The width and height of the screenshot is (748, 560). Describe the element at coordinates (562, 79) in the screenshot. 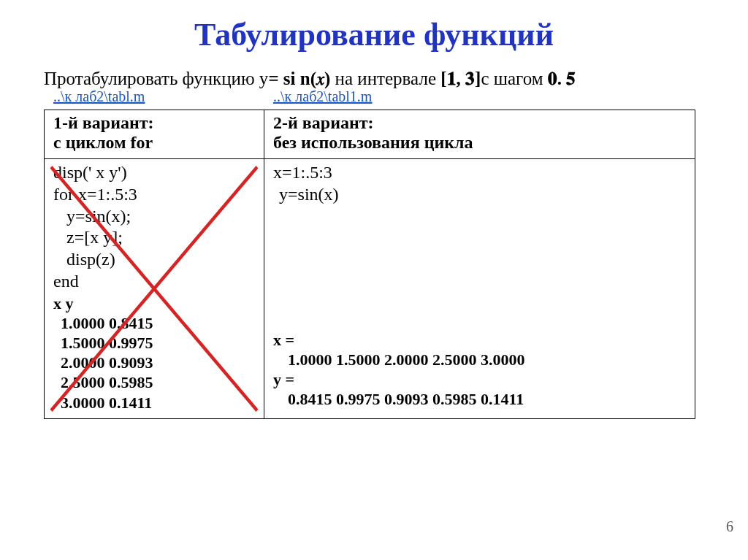

I see `task-step: 𝟎. 𝟓` at that location.